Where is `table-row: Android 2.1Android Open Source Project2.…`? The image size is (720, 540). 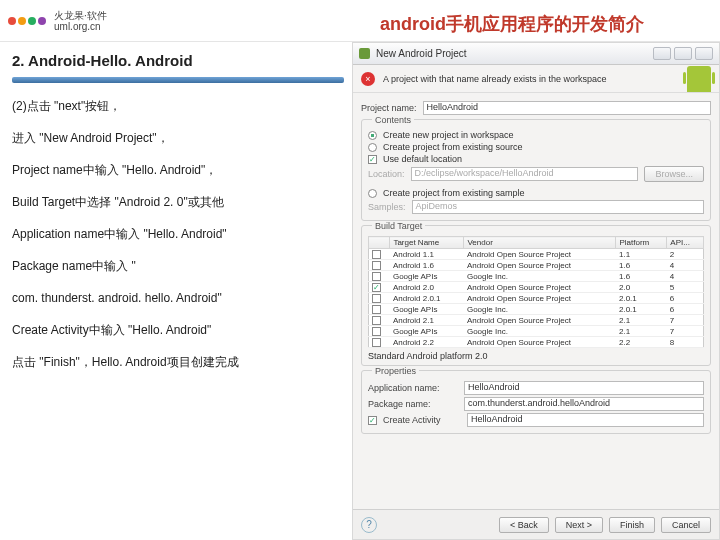 table-row: Android 2.1Android Open Source Project2.… is located at coordinates (536, 320).